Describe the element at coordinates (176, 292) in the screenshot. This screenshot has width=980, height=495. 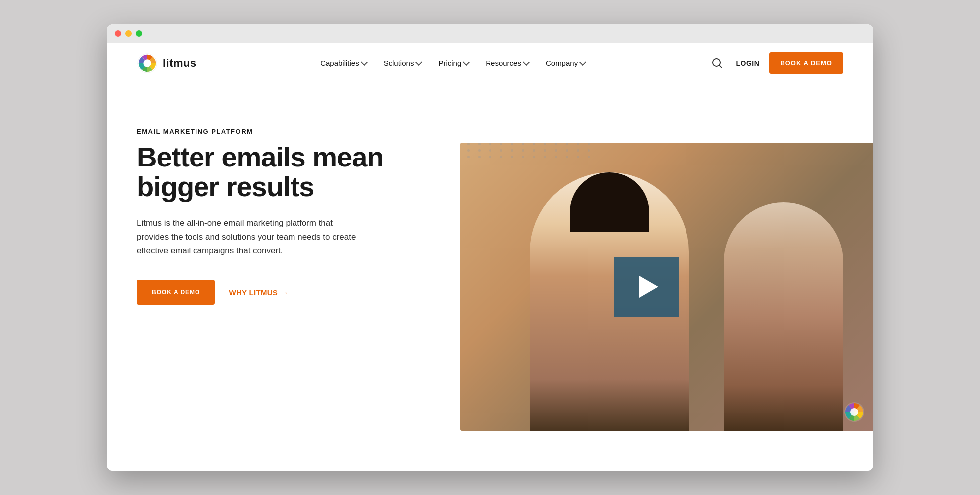
I see `book-demo-hero-button: BOOK A DEMO` at that location.